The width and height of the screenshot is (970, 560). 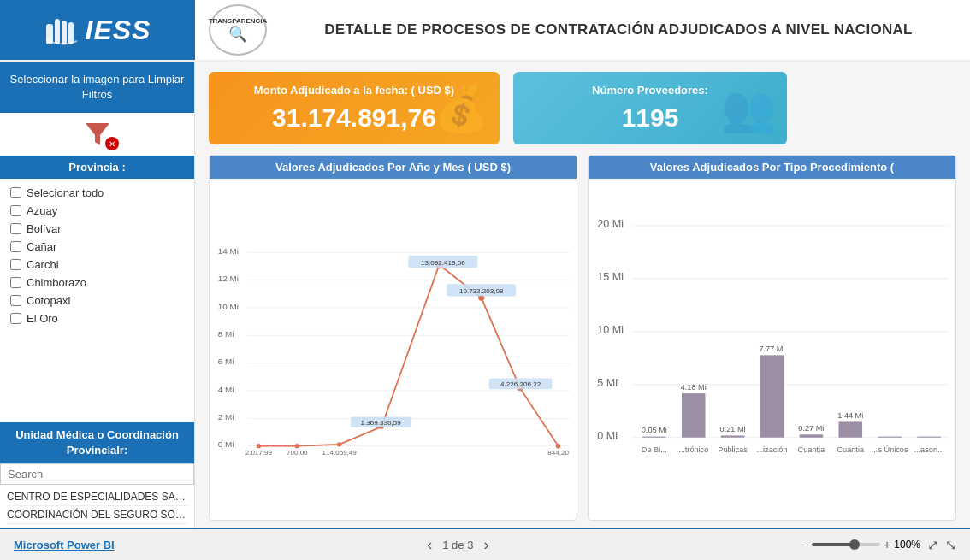 What do you see at coordinates (15, 301) in the screenshot?
I see `checkbox-cotopaxi` at bounding box center [15, 301].